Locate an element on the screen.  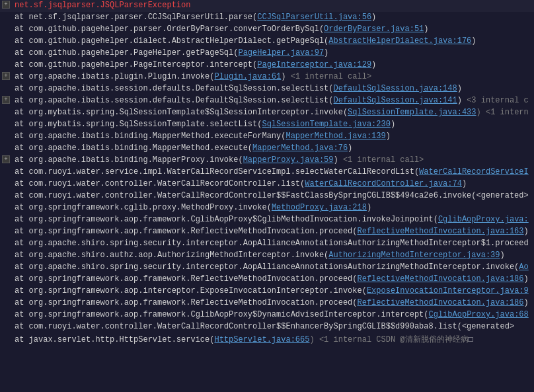
line-text: at org.apache.ibatis.binding.MapperProxy… is located at coordinates (273, 160).